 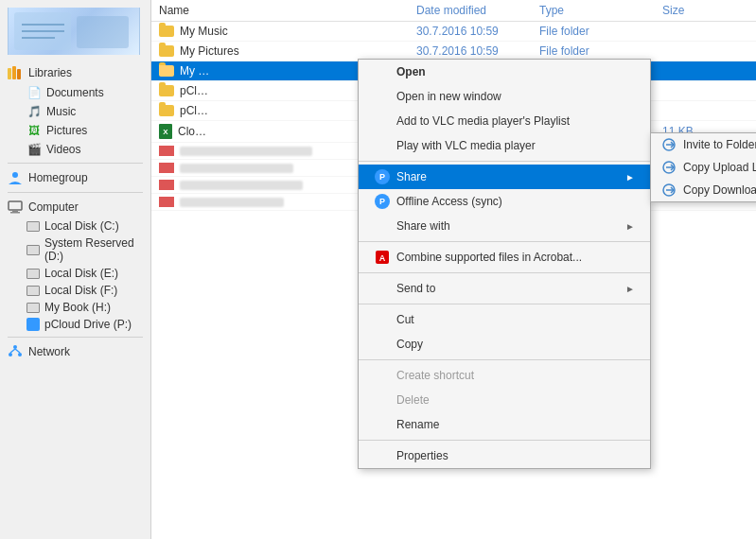 What do you see at coordinates (504, 344) in the screenshot?
I see `ctx-copy: Copy` at bounding box center [504, 344].